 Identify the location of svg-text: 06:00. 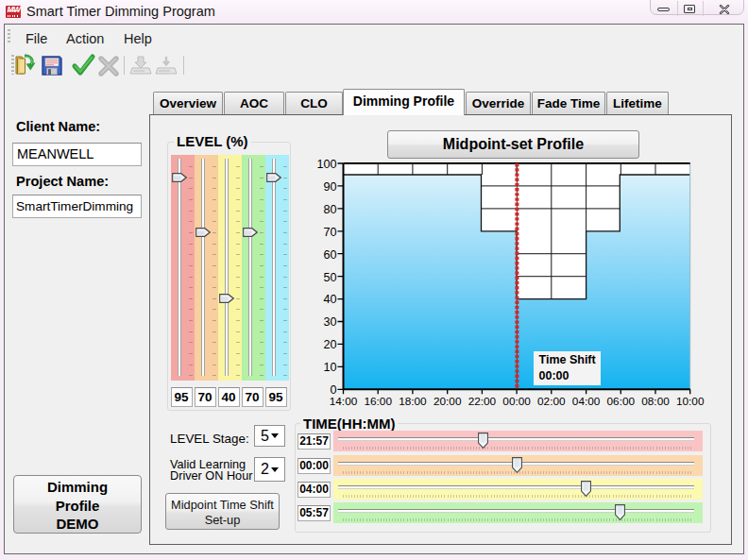
(621, 401).